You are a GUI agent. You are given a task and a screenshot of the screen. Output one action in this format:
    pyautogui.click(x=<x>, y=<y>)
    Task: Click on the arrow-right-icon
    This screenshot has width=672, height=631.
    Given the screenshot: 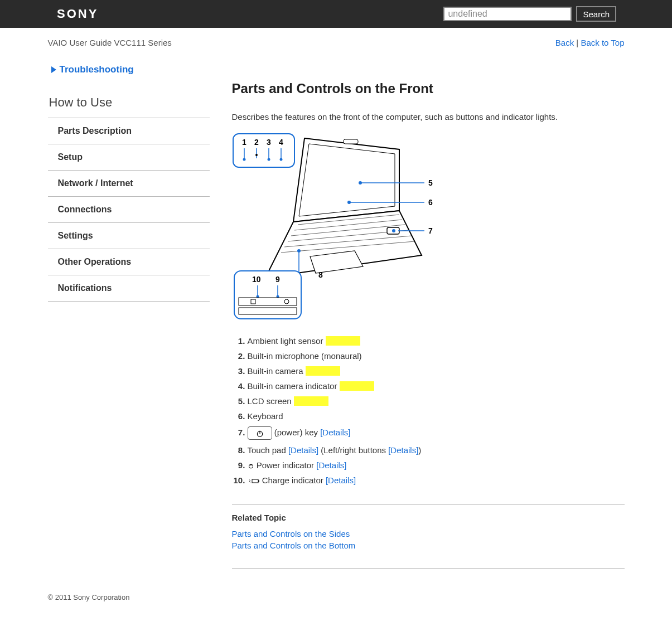 What is the action you would take?
    pyautogui.click(x=54, y=70)
    